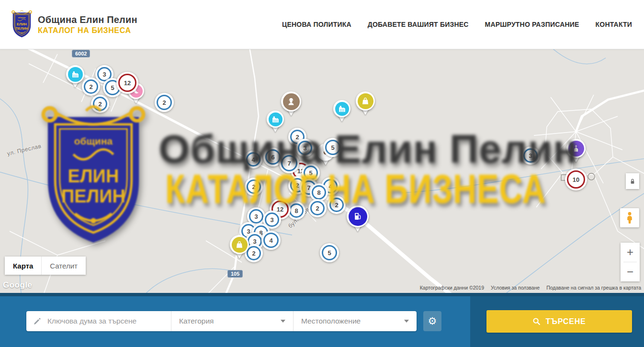 The image size is (644, 347). I want to click on nav-contacts: КОНТАКТИ, so click(614, 24).